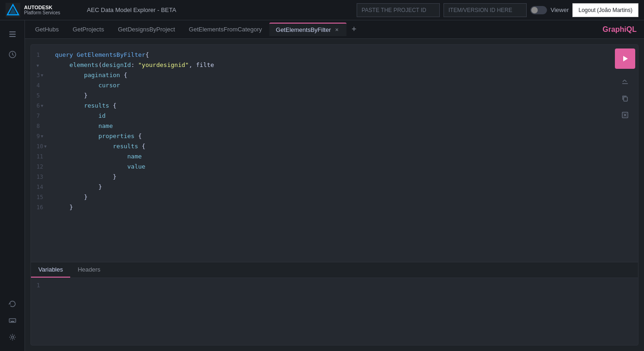 The height and width of the screenshot is (351, 644). I want to click on prettify-icon, so click(625, 82).